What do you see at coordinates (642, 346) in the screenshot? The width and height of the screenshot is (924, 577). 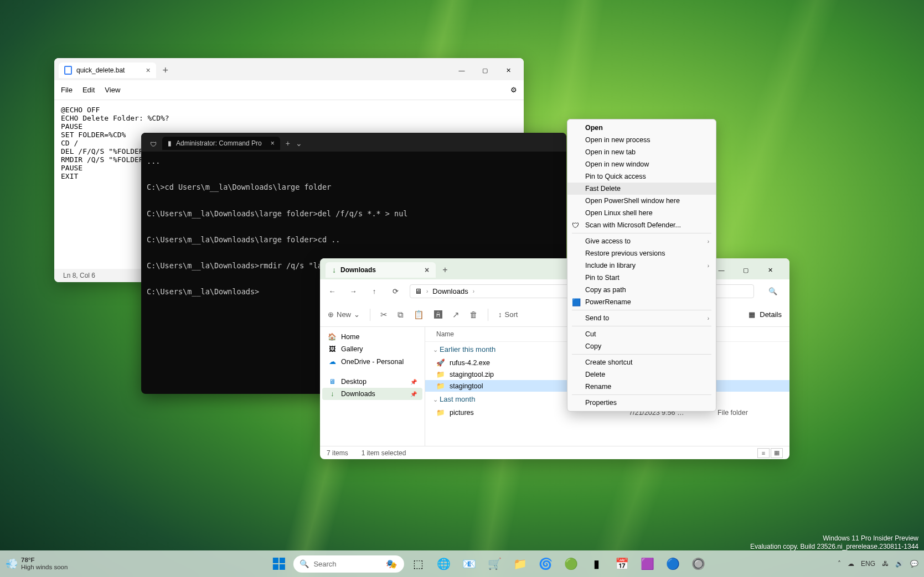 I see `context-menu-item: Copy` at bounding box center [642, 346].